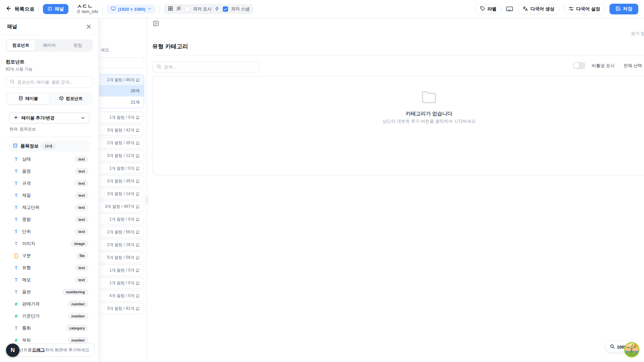  What do you see at coordinates (49, 328) in the screenshot?
I see `column-item: T 통화 category` at bounding box center [49, 328].